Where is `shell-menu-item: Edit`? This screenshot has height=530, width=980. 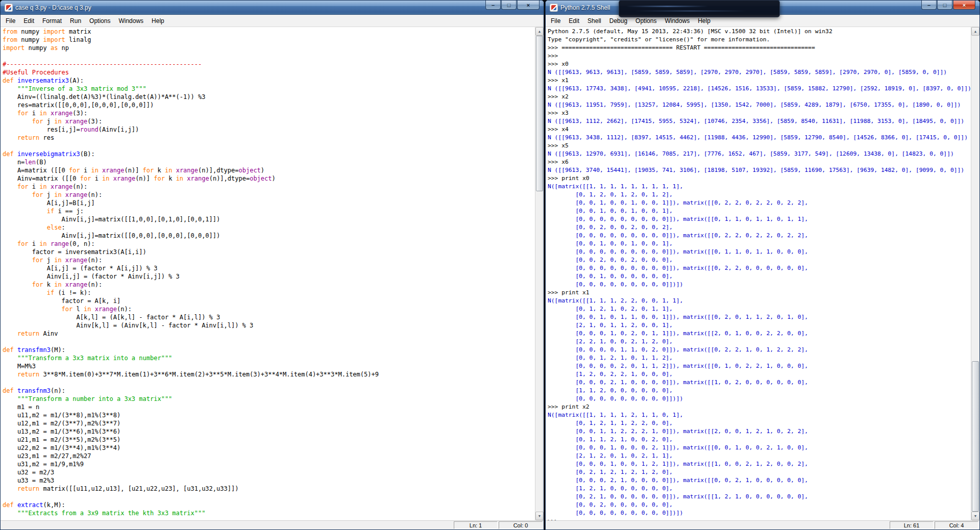
shell-menu-item: Edit is located at coordinates (574, 20).